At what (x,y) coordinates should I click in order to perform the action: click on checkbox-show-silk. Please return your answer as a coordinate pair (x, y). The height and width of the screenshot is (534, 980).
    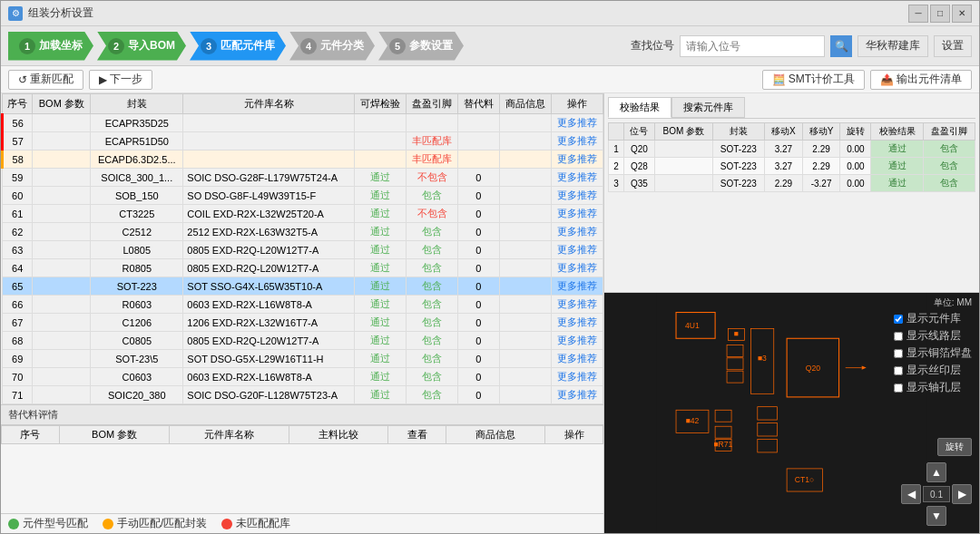
    Looking at the image, I should click on (898, 371).